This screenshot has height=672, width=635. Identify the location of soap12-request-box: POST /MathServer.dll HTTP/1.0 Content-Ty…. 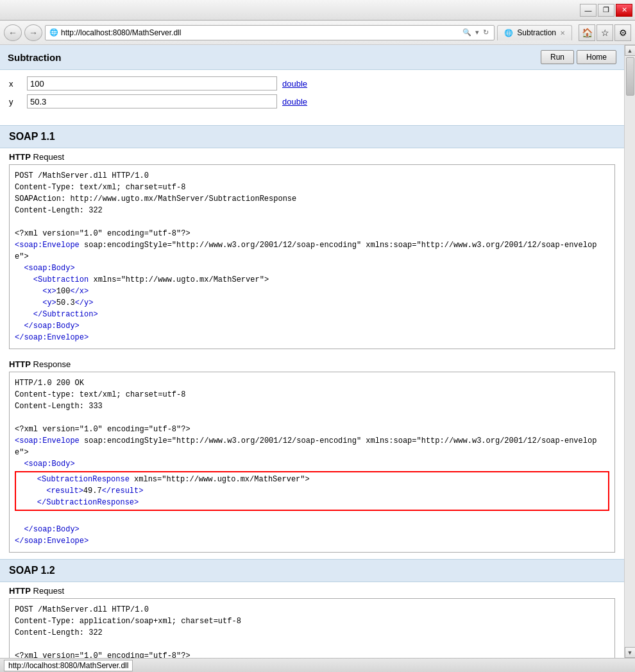
(312, 628).